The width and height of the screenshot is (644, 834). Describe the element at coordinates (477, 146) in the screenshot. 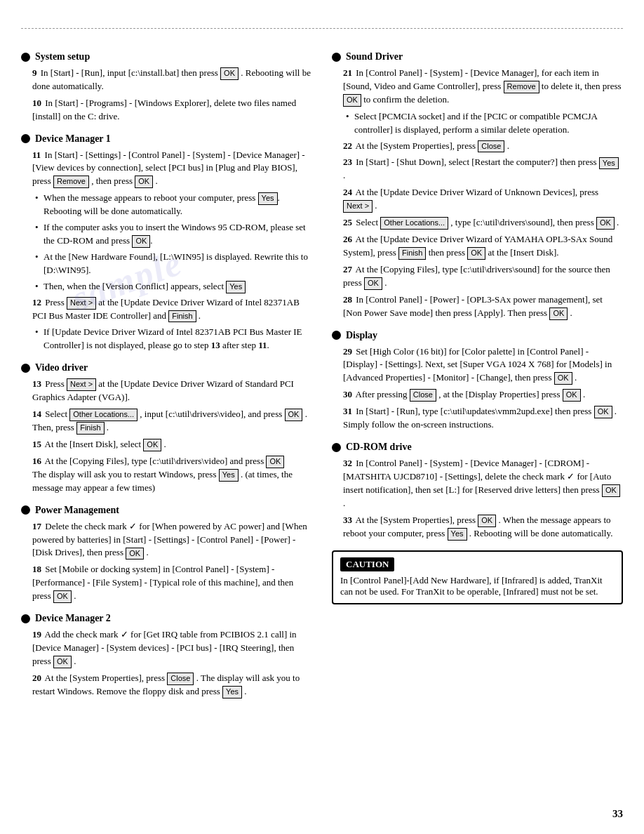

I see `step-22: 22 At the [System Properties], press Clo…` at that location.